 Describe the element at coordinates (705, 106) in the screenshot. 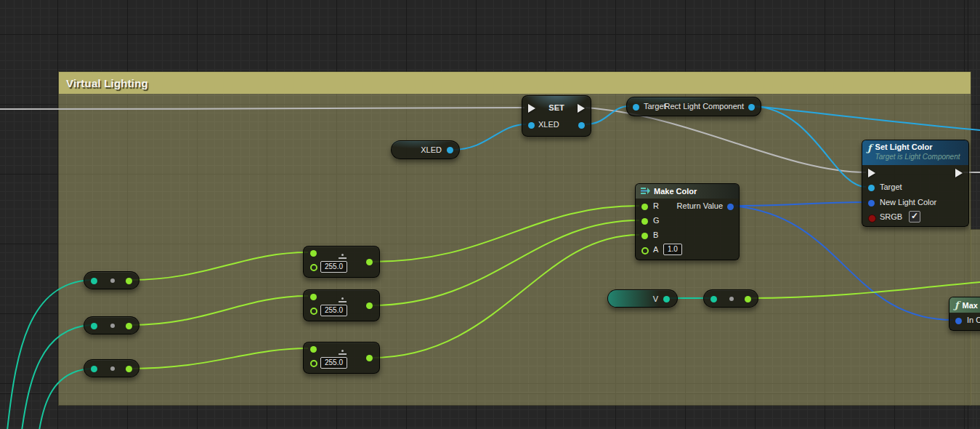

I see `rect-light-component-label: Rect Light Component` at that location.